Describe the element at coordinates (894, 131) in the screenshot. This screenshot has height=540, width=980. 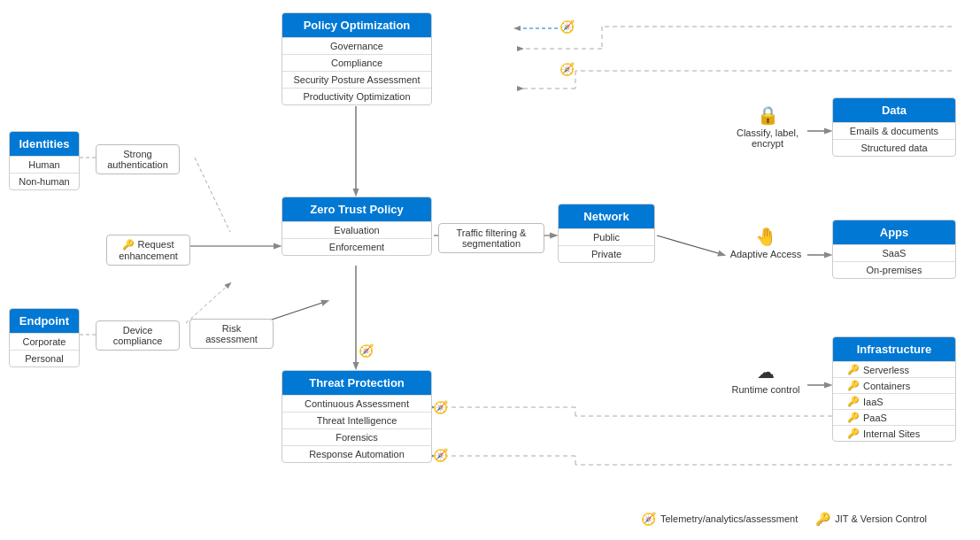
I see `data-row-0: Emails & documents` at that location.